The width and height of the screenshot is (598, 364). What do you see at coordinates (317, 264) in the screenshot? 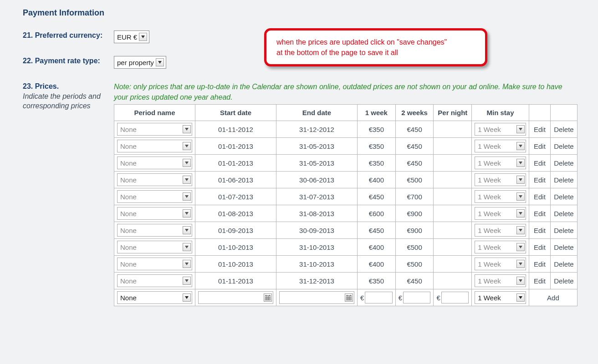
I see `end-date: 31-10-2013` at bounding box center [317, 264].